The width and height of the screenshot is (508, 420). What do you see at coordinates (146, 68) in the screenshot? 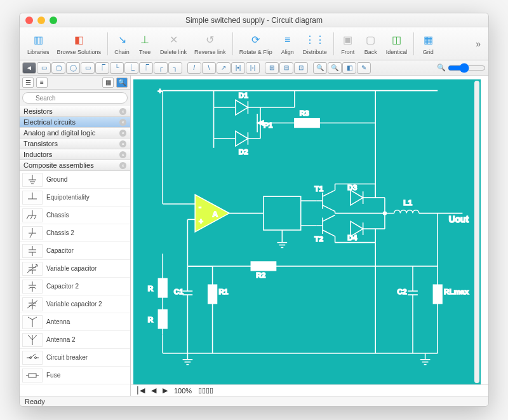
I see `toolstrip-btn-7: ⎾` at bounding box center [146, 68].